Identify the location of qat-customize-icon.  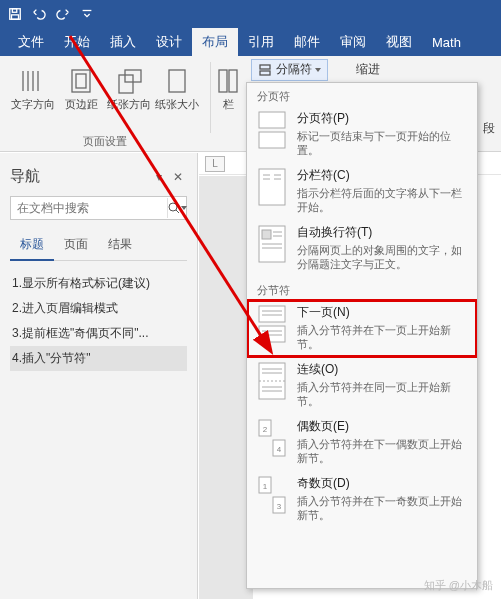
(87, 14).